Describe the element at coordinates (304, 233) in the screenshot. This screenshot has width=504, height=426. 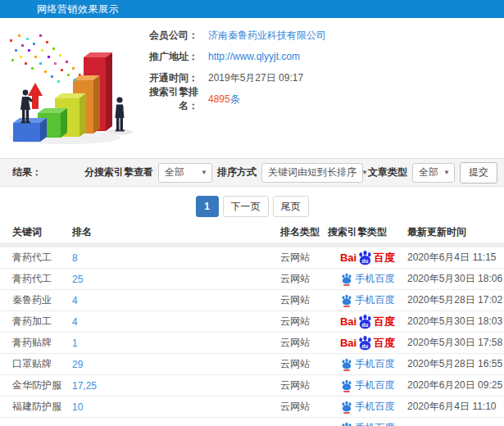
I see `header-rank-type: 排名类型` at that location.